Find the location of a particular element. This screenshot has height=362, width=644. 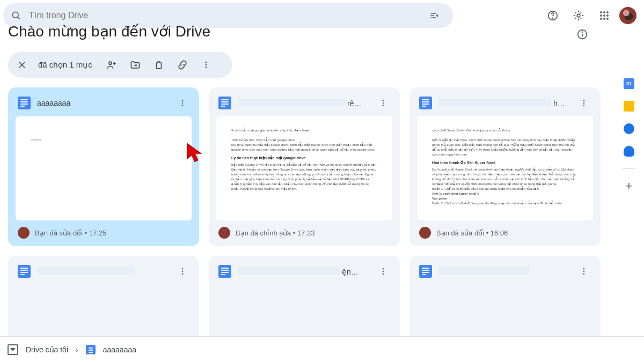

breadcrumb-file: aaaaaaaa is located at coordinates (120, 350).